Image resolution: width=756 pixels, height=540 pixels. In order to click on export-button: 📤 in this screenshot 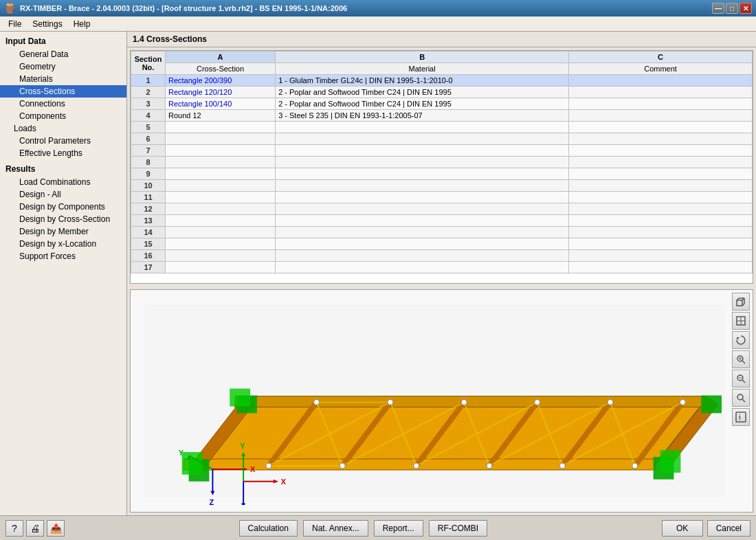, I will do `click(56, 528)`.